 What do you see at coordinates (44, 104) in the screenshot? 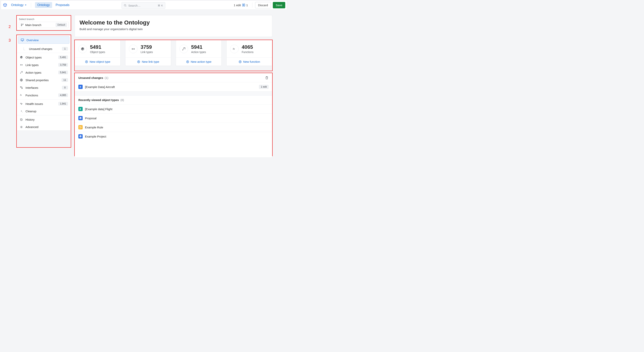
I see `sidebar-item-health-issues: Health issues 1,941` at bounding box center [44, 104].